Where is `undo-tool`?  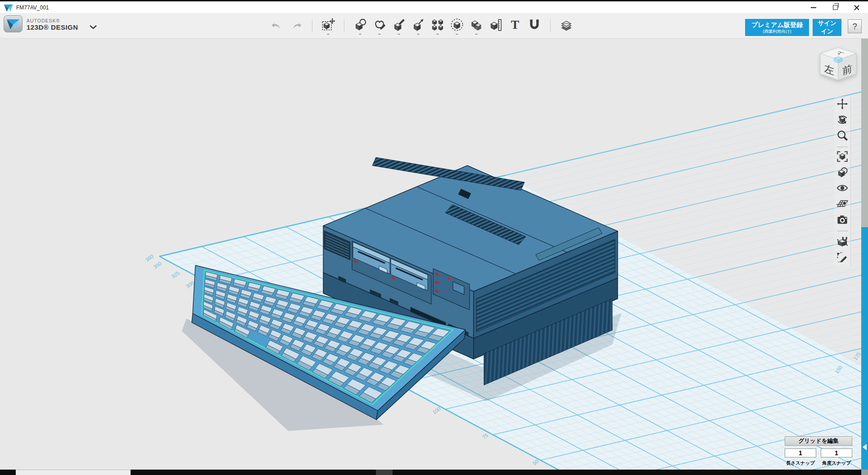
undo-tool is located at coordinates (277, 26).